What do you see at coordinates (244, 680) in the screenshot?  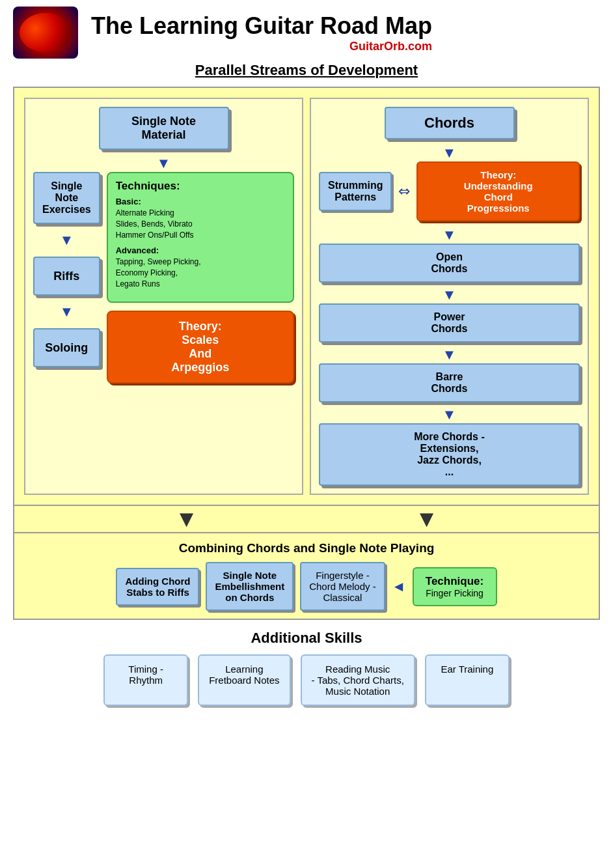 I see `fretboard-notes-box: Learning Fretboard Notes` at bounding box center [244, 680].